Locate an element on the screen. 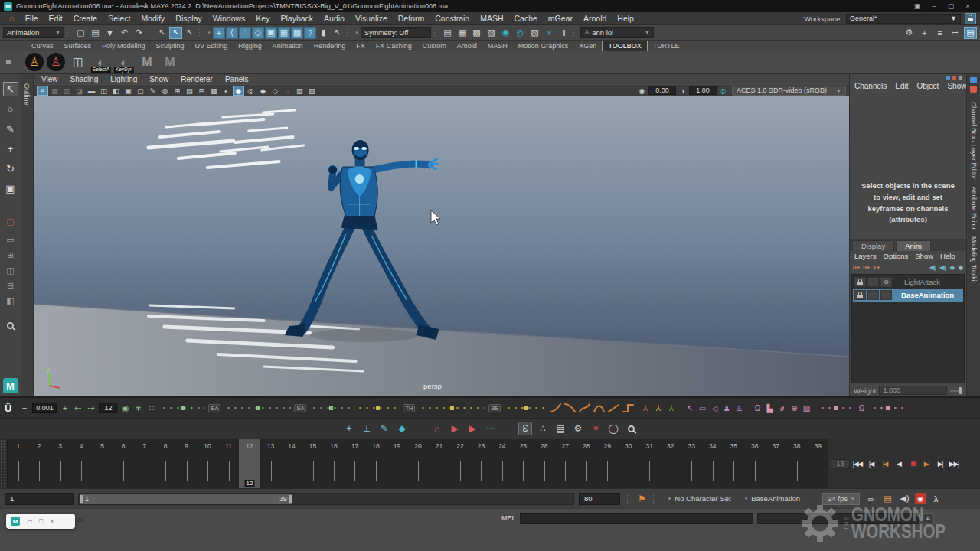 The image size is (980, 551). Show: Show is located at coordinates (159, 80).